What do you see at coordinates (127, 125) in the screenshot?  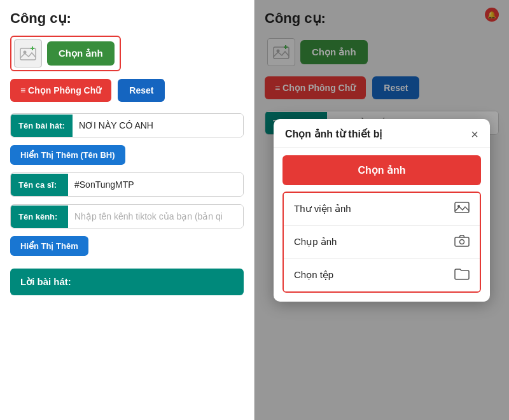 I see `ten-bai-hat-row: Tên bài hát:` at bounding box center [127, 125].